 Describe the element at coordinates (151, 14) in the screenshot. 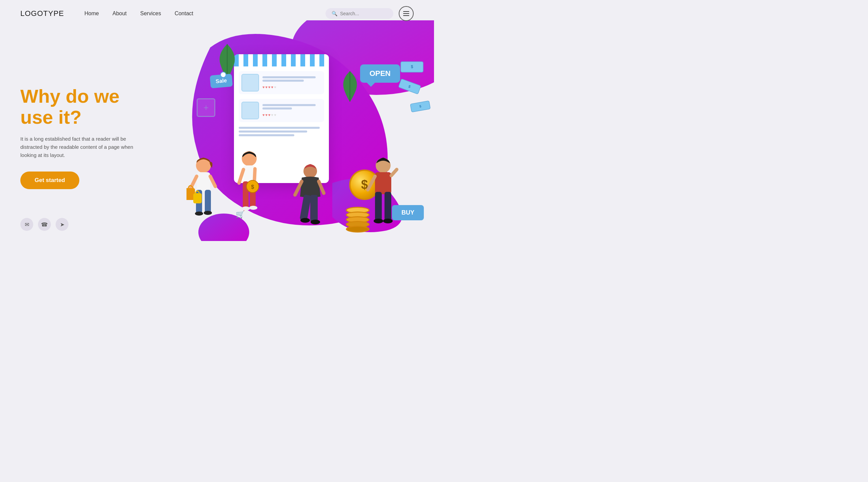

I see `nav-services: Services` at that location.